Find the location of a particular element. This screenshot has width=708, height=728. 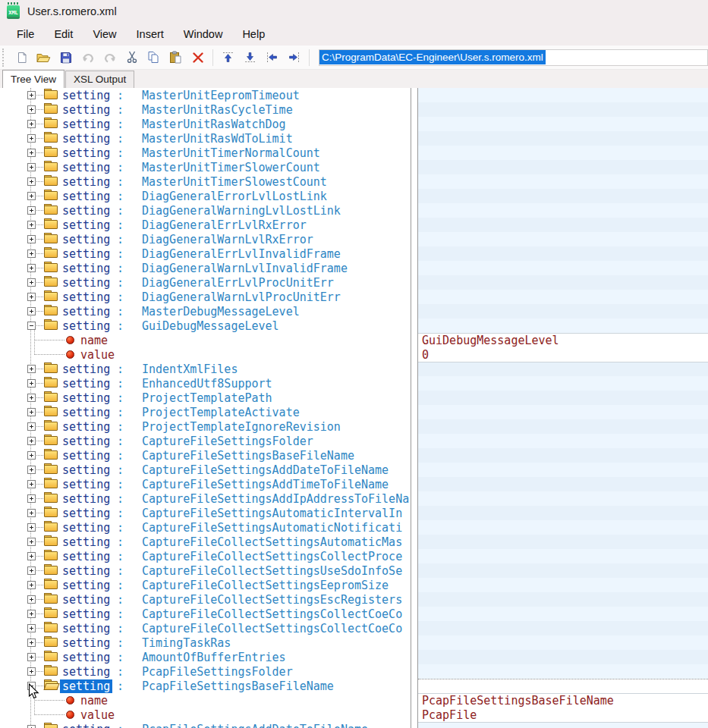

tree-row-setting: setting:MasterUnitRasWatchDog is located at coordinates (205, 124).